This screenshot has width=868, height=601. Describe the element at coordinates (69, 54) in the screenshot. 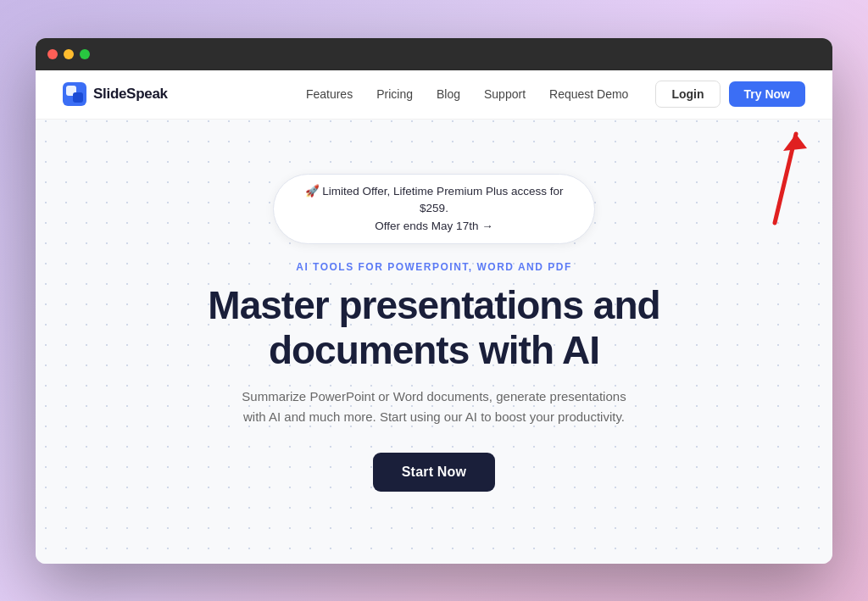

I see `traffic-lights` at that location.